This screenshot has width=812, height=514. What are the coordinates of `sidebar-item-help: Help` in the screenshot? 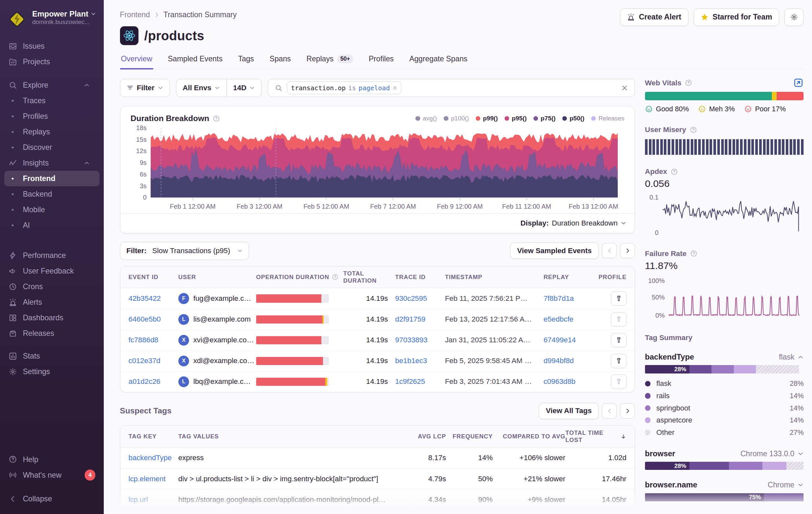 It's located at (52, 460).